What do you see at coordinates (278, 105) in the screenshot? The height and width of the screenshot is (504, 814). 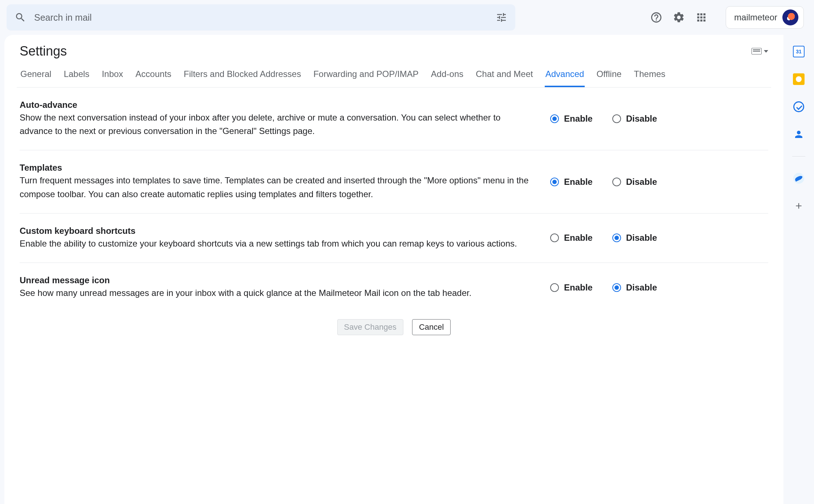 I see `setting-title: Auto-advance` at bounding box center [278, 105].